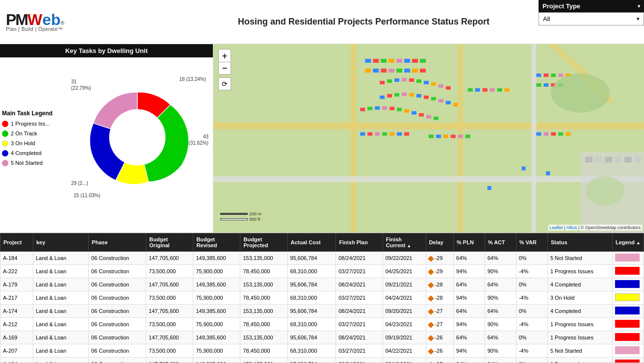 This screenshot has height=363, width=644. I want to click on col-legend: Legend ▲, so click(628, 242).